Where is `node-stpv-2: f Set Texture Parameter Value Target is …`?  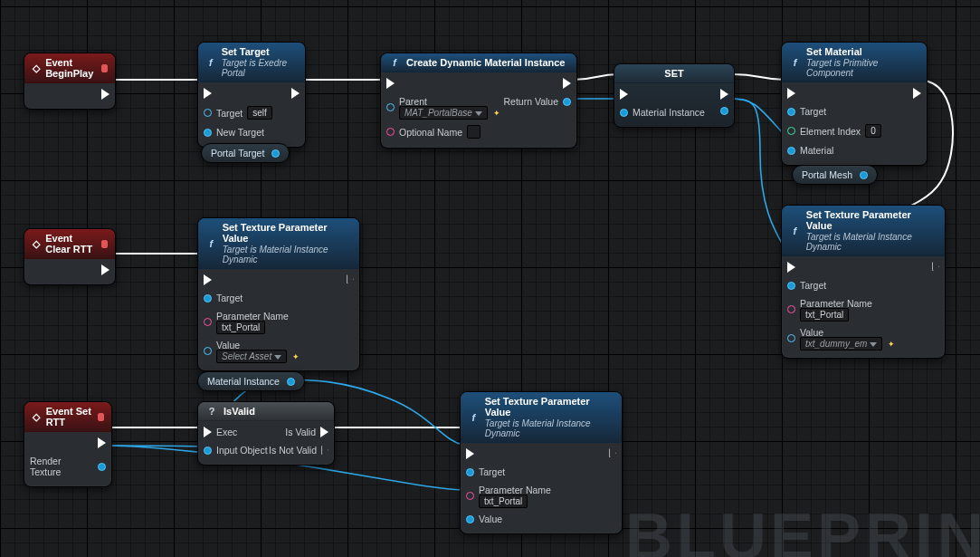 node-stpv-2: f Set Texture Parameter Value Target is … is located at coordinates (863, 282).